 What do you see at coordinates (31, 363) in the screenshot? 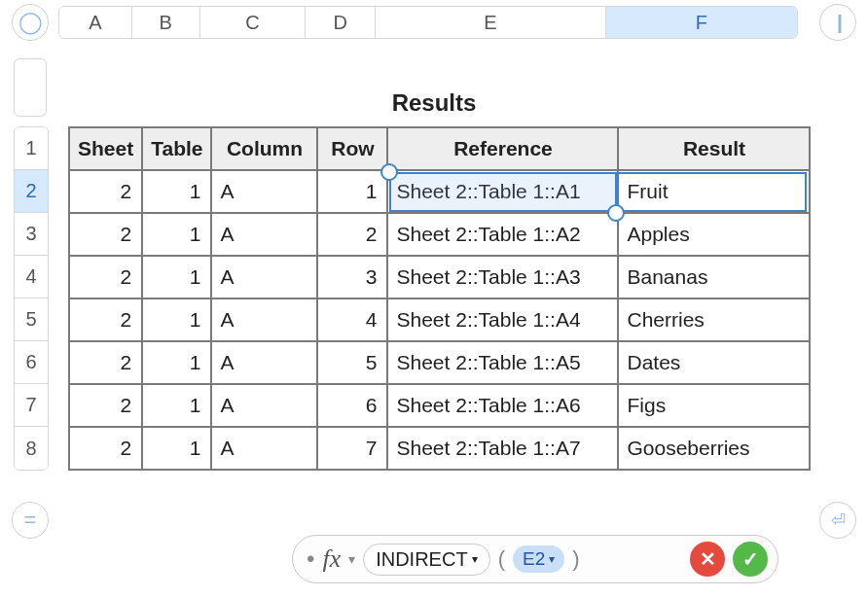
I see `row-header-6: 6` at bounding box center [31, 363].